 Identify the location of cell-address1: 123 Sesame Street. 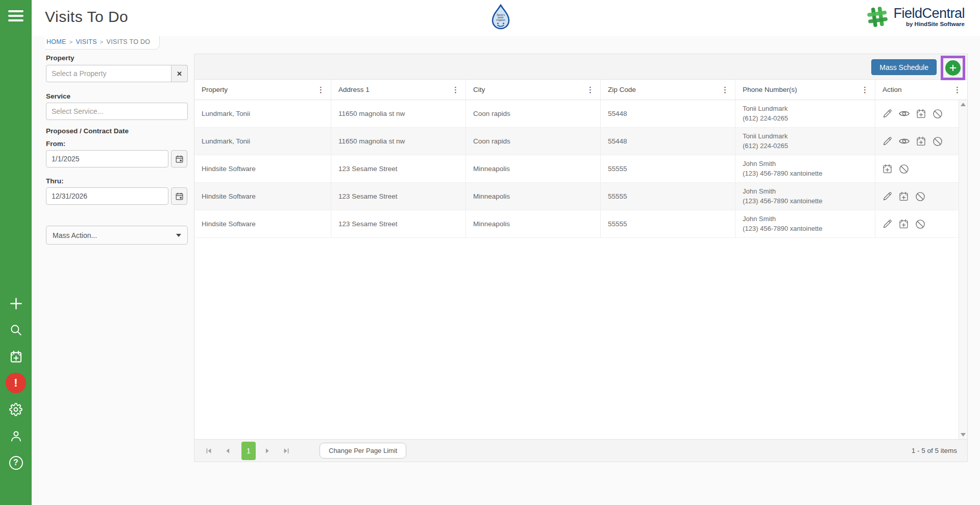
(399, 224).